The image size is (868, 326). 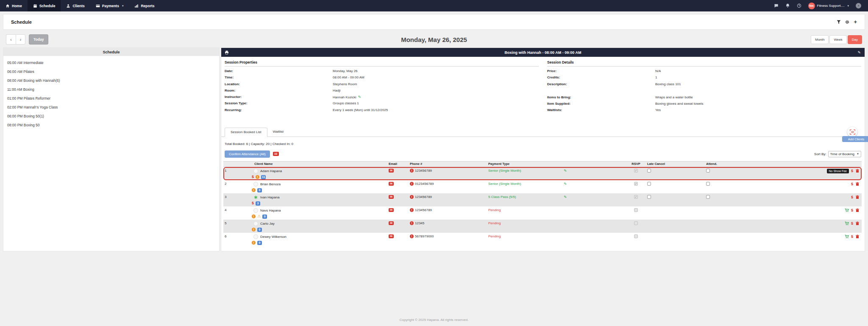 I want to click on phone-number: 0123456789, so click(x=425, y=184).